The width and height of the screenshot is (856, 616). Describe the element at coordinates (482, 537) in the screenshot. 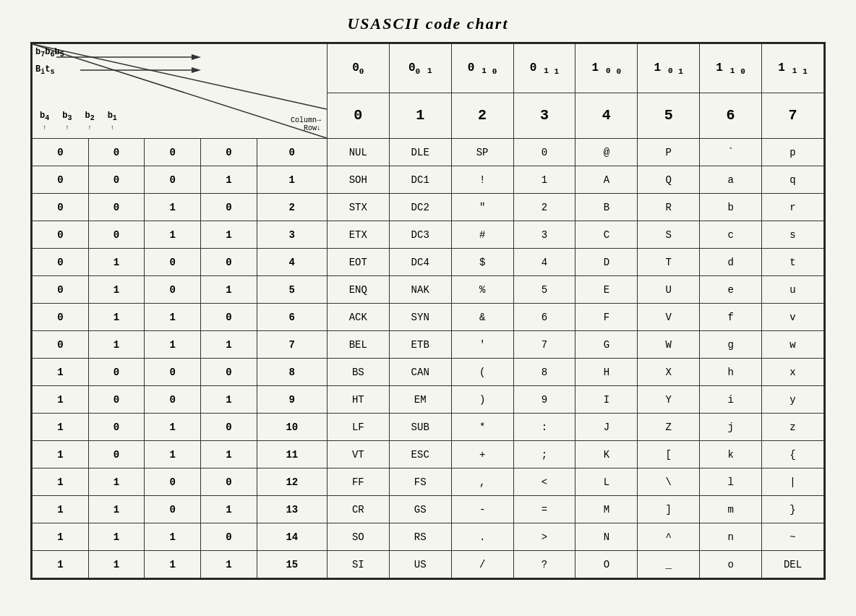

I see `char-col-2: .` at that location.